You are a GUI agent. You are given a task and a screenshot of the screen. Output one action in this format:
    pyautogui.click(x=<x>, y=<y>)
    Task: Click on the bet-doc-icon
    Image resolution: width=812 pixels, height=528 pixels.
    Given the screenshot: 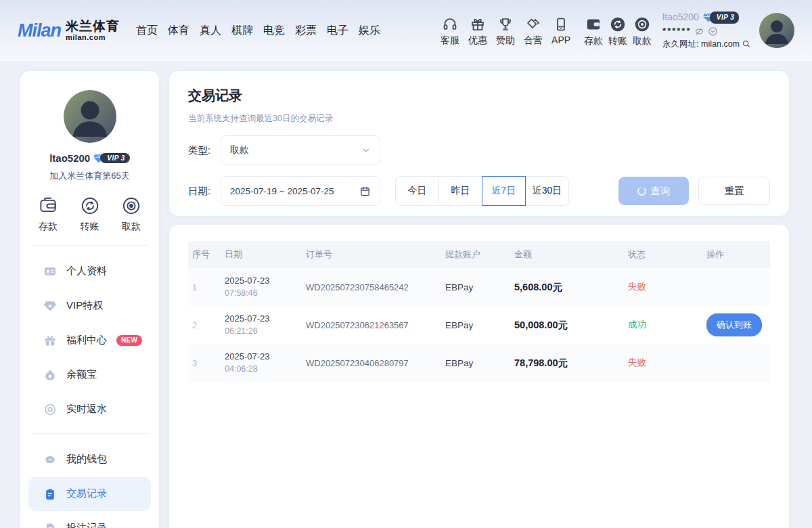 What is the action you would take?
    pyautogui.click(x=50, y=525)
    